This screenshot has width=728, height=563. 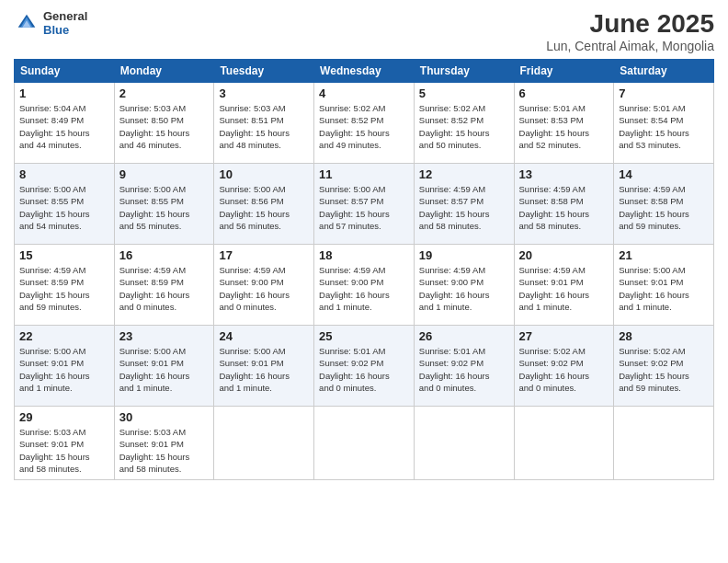 I want to click on table-row: 2Sunrise: 5:03 AM Sunset: 8:50 PM Daylig…, so click(x=164, y=123).